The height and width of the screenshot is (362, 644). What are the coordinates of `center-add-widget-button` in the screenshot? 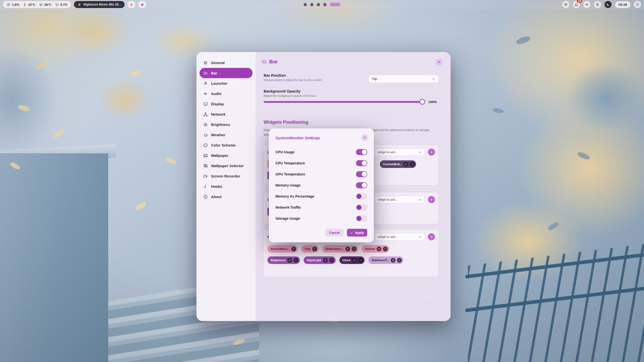 It's located at (431, 200).